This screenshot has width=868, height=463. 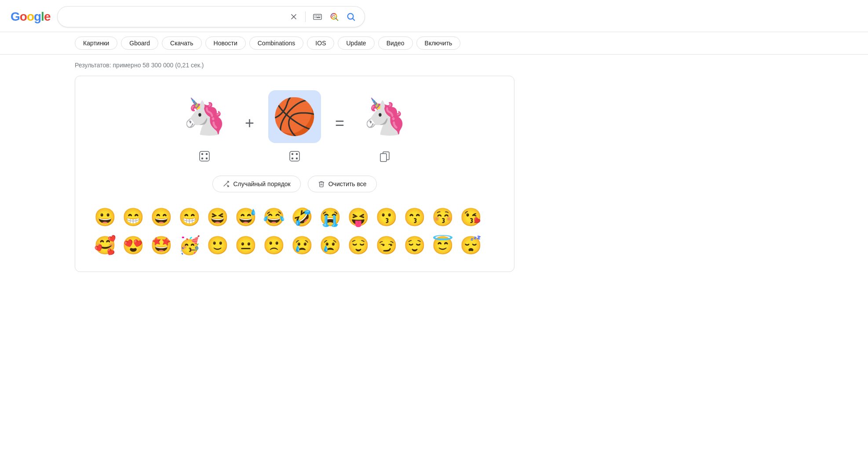 What do you see at coordinates (334, 17) in the screenshot?
I see `lens-icon` at bounding box center [334, 17].